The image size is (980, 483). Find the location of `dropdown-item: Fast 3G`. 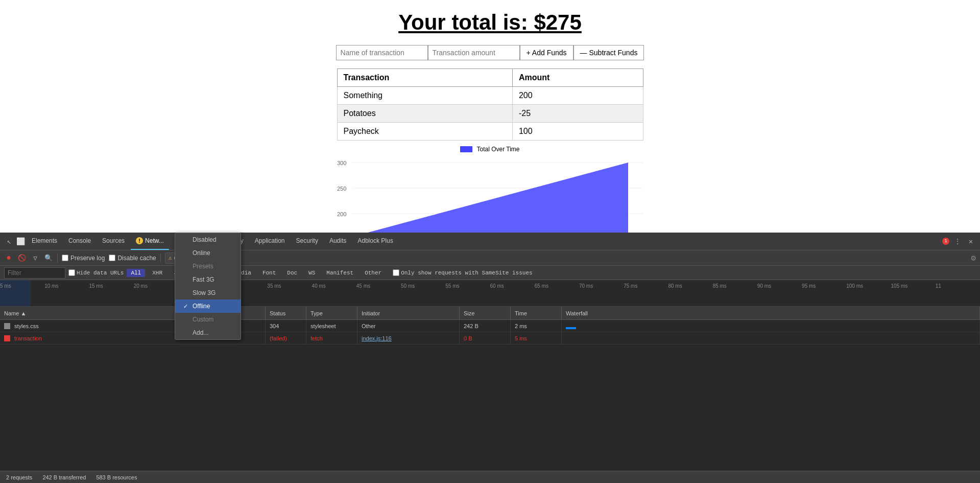

dropdown-item: Fast 3G is located at coordinates (208, 280).